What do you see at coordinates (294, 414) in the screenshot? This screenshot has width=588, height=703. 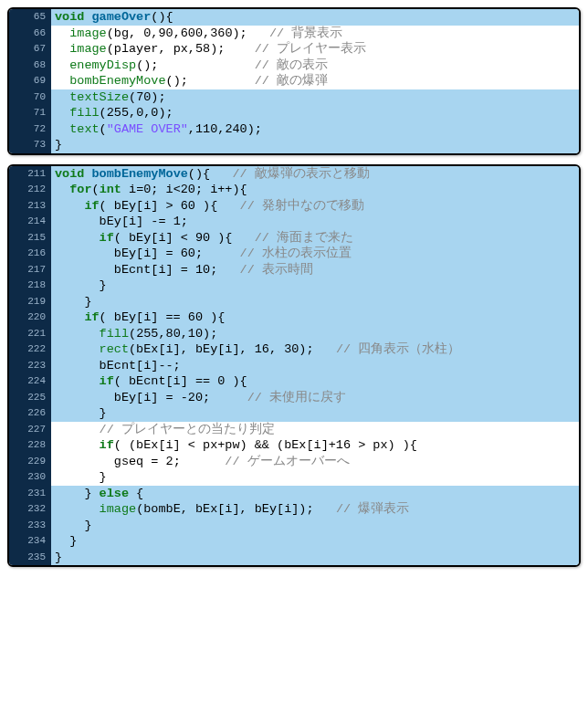 I see `code-line: 226 }` at bounding box center [294, 414].